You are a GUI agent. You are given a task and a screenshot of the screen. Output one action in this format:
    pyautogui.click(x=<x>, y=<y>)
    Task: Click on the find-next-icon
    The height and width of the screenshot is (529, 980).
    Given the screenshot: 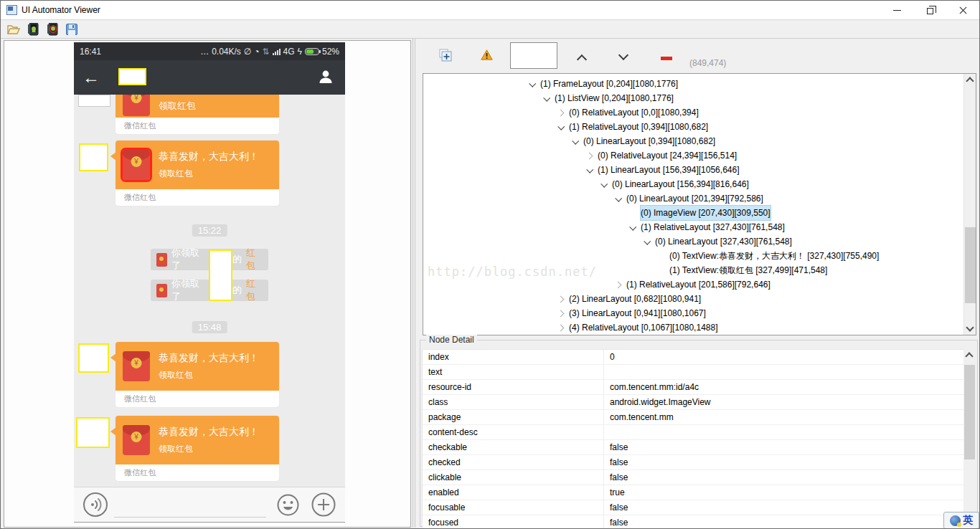 What is the action you would take?
    pyautogui.click(x=623, y=56)
    